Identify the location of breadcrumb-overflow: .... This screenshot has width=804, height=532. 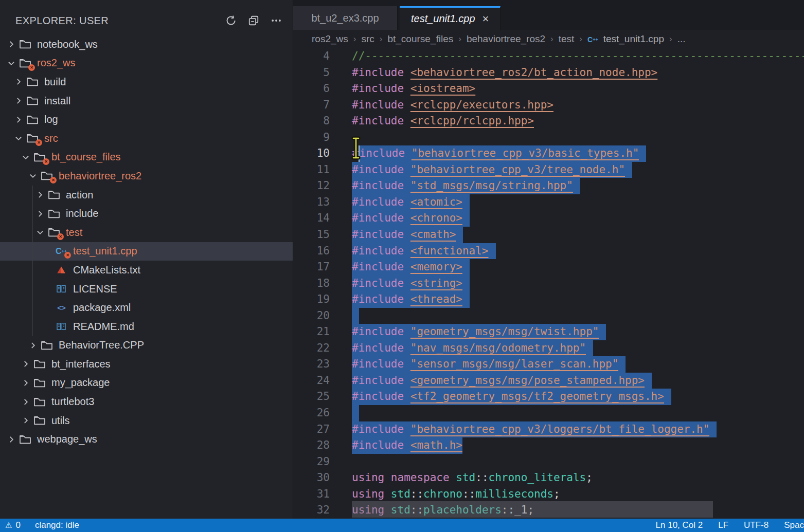
(682, 39).